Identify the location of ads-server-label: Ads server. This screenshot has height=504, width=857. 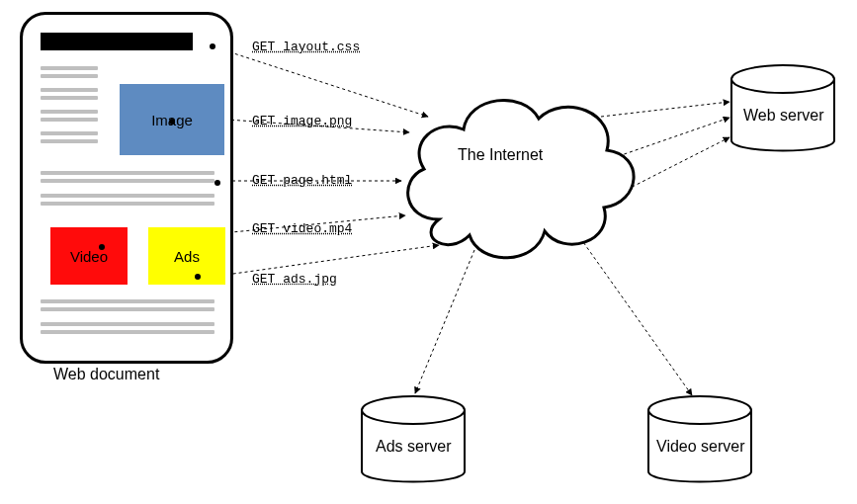
(413, 447).